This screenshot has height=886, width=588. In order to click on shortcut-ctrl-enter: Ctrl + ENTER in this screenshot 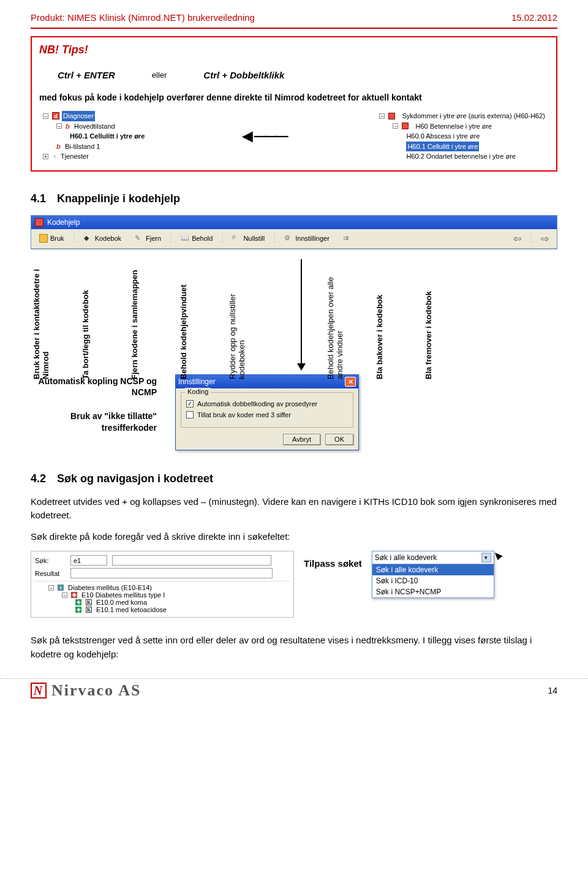, I will do `click(86, 75)`.